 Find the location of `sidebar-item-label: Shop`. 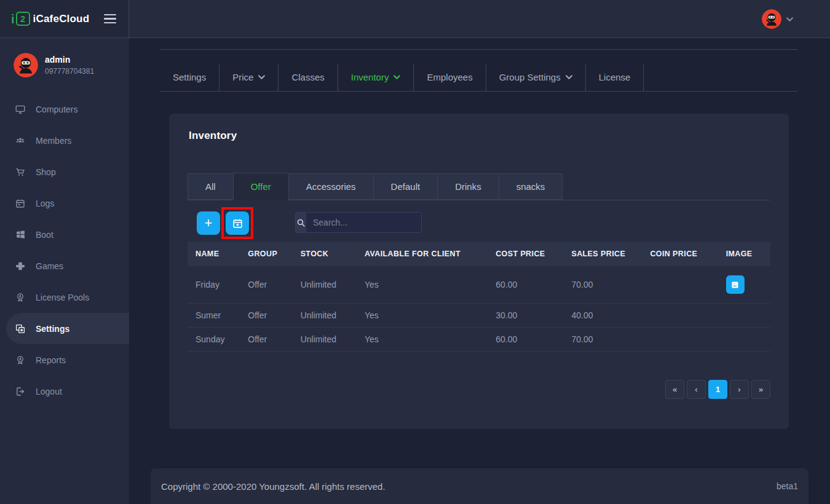

sidebar-item-label: Shop is located at coordinates (45, 172).